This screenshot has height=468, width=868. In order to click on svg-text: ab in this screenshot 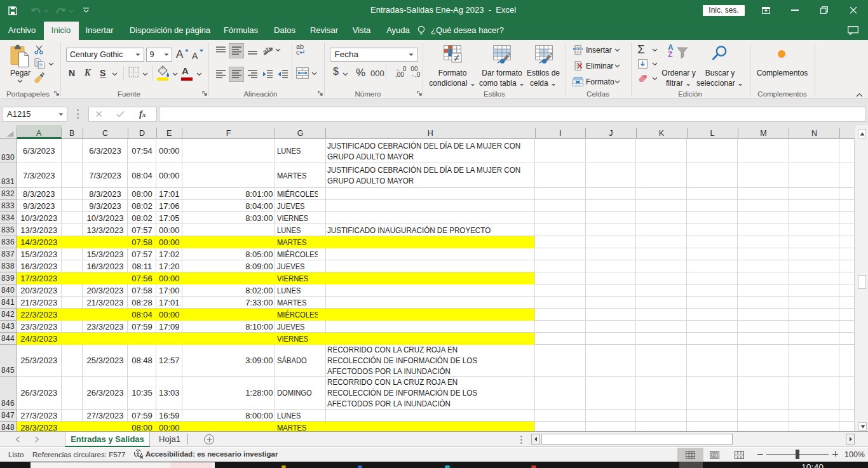, I will do `click(267, 51)`.